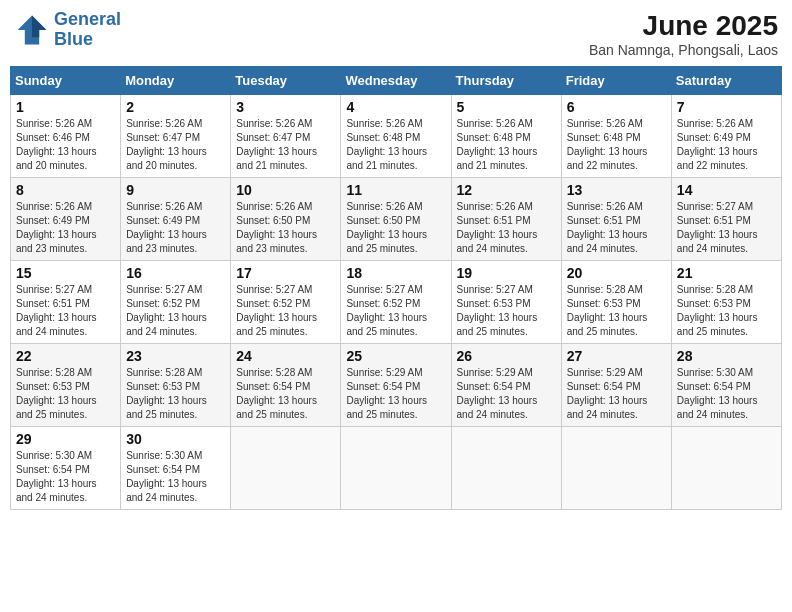 The image size is (792, 612). What do you see at coordinates (616, 190) in the screenshot?
I see `day-number: 13` at bounding box center [616, 190].